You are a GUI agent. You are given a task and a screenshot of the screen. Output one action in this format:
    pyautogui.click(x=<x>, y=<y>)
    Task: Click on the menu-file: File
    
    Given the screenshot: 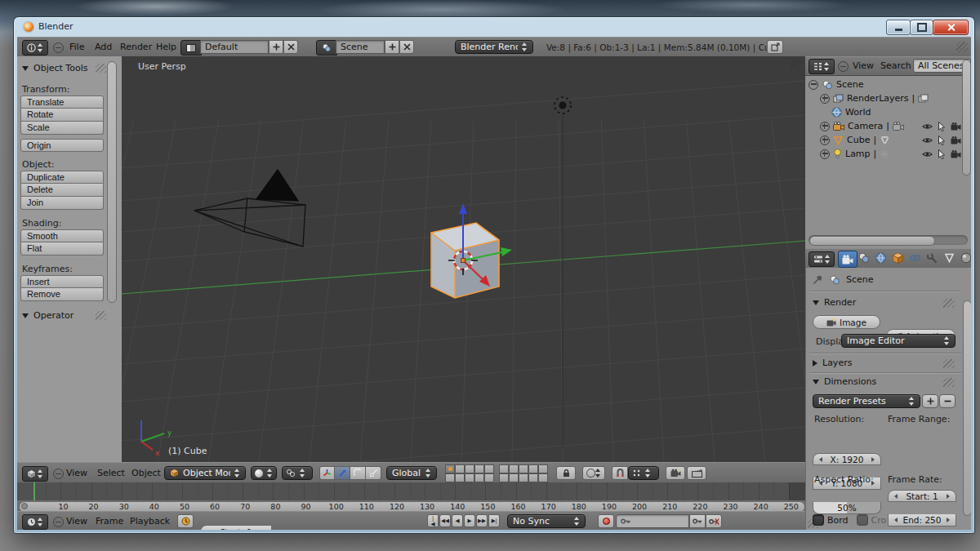 What is the action you would take?
    pyautogui.click(x=77, y=47)
    